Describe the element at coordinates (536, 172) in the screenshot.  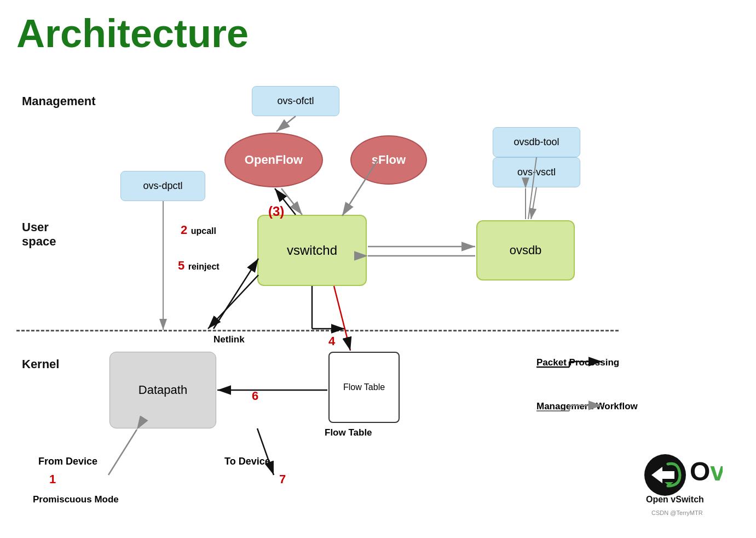
I see `ovsvsctl-box: ovs-vsctl` at that location.